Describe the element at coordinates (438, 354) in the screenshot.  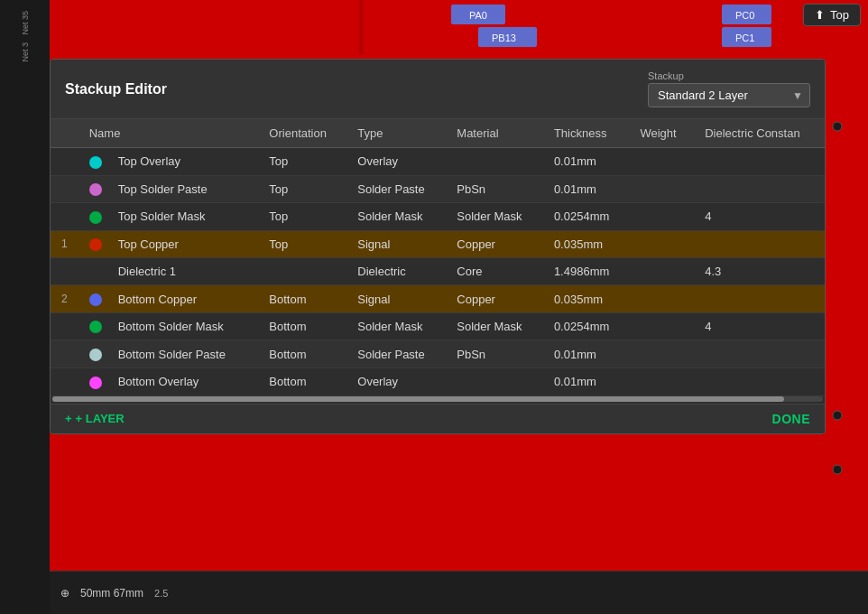
I see `table-row: Bottom Solder PasteBottomSolder PastePbS…` at that location.